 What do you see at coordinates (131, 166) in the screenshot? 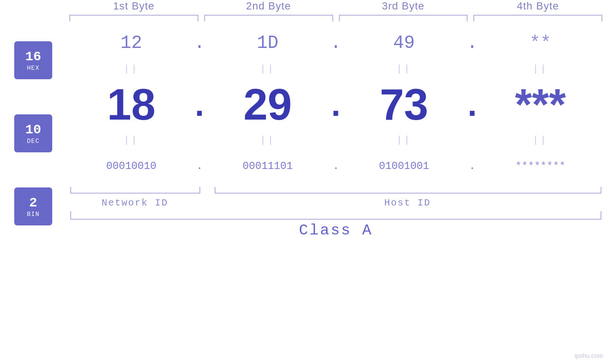
I see `bin-b1: 00010010` at bounding box center [131, 166].